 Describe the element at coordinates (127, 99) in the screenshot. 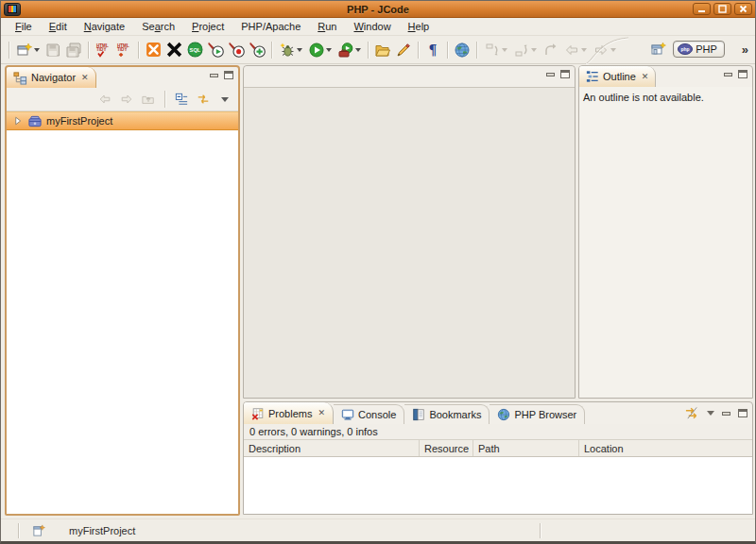

I see `forward-arrow-icon` at that location.